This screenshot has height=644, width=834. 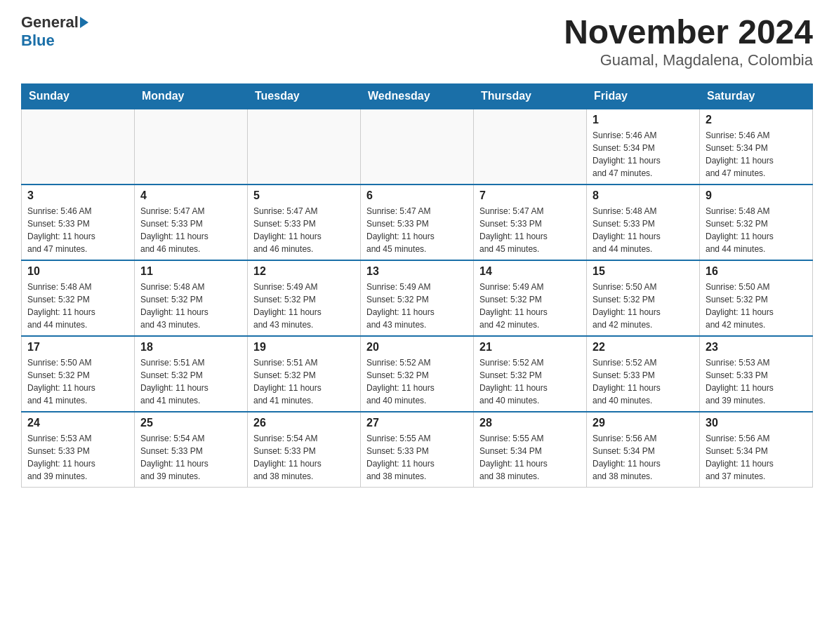 What do you see at coordinates (531, 450) in the screenshot?
I see `calendar-cell: 28Sunrise: 5:55 AM Sunset: 5:34 PM Dayli…` at bounding box center [531, 450].